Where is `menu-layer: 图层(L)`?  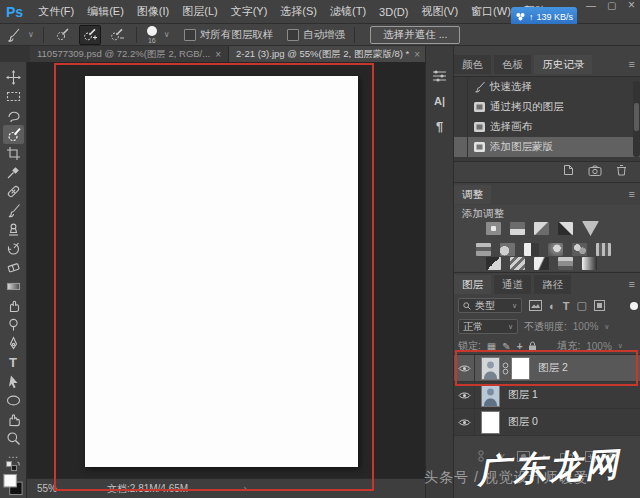 menu-layer: 图层(L) is located at coordinates (200, 12).